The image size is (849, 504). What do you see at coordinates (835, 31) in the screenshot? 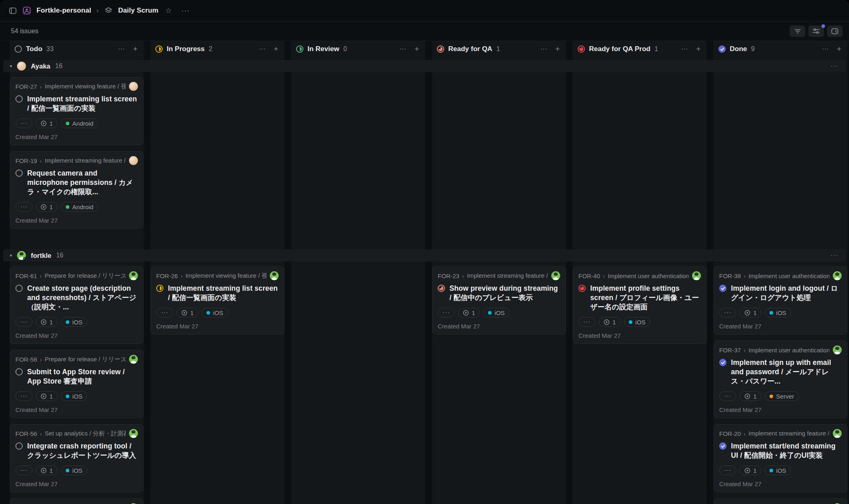
I see `side-panel-button` at bounding box center [835, 31].